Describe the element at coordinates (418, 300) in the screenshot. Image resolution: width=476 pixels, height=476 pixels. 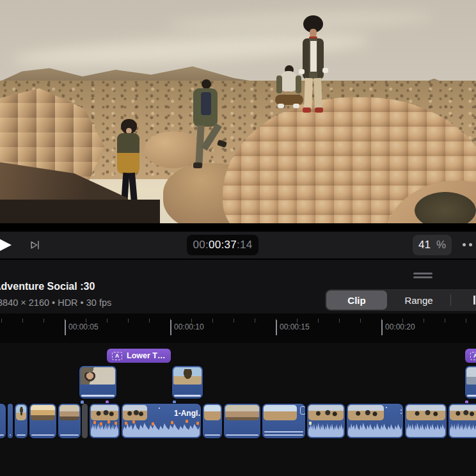
I see `segment-range: Range` at that location.